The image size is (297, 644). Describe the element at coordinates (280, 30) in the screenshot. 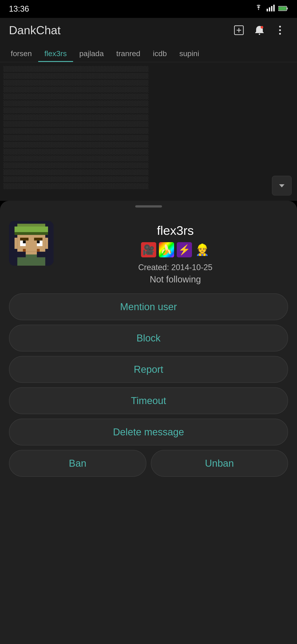

I see `more-options-button` at that location.